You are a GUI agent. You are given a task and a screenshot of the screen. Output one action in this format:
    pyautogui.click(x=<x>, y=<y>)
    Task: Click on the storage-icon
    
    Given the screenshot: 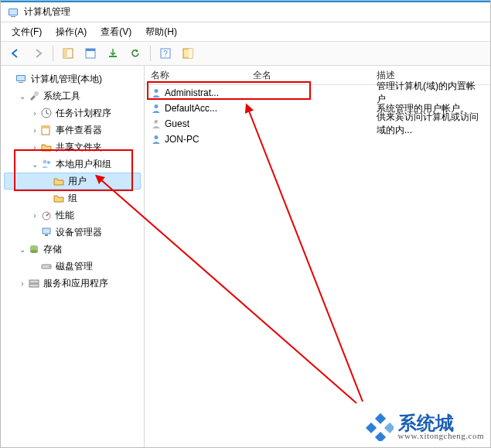 What is the action you would take?
    pyautogui.click(x=34, y=249)
    